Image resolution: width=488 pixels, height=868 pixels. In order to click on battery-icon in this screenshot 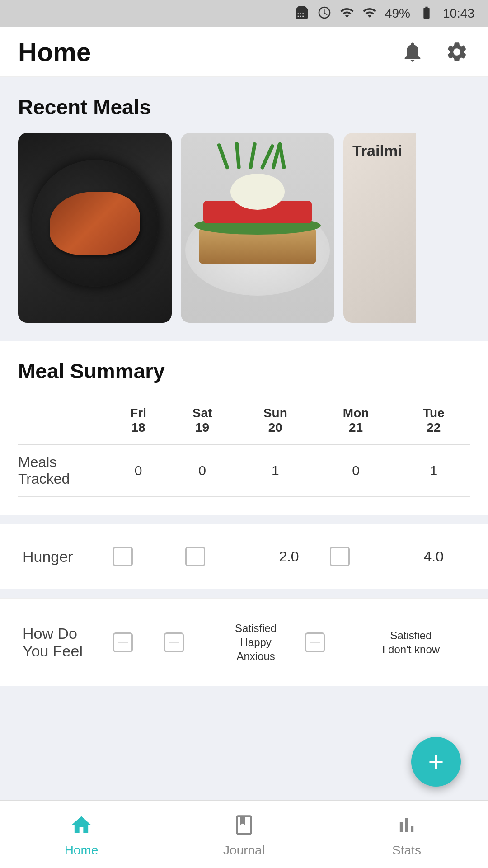, I will do `click(427, 14)`.